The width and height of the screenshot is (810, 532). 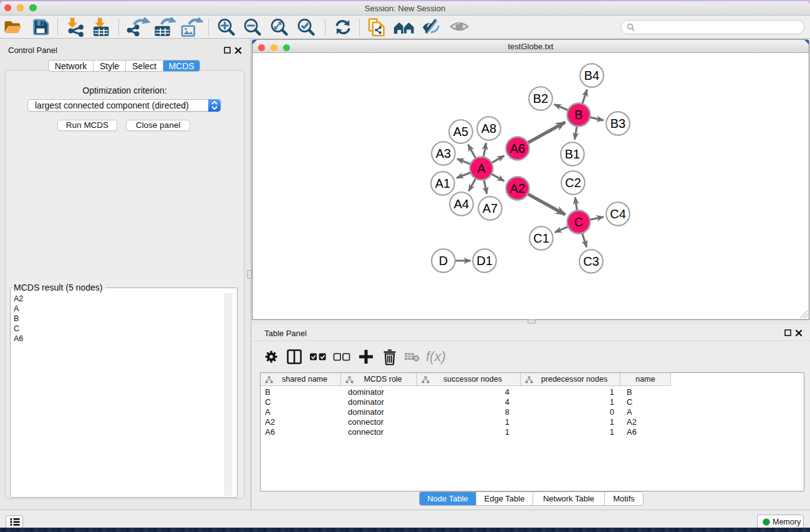 I want to click on svg-text: A3, so click(x=443, y=153).